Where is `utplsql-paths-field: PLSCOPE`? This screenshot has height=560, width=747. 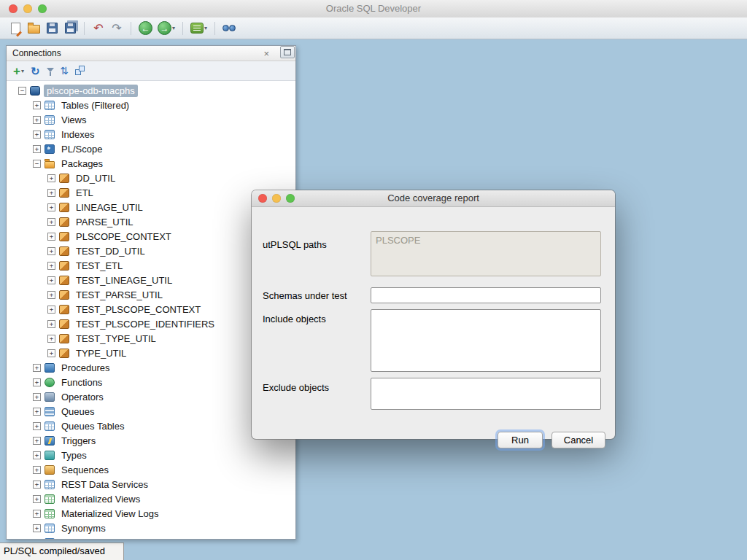 utplsql-paths-field: PLSCOPE is located at coordinates (486, 254).